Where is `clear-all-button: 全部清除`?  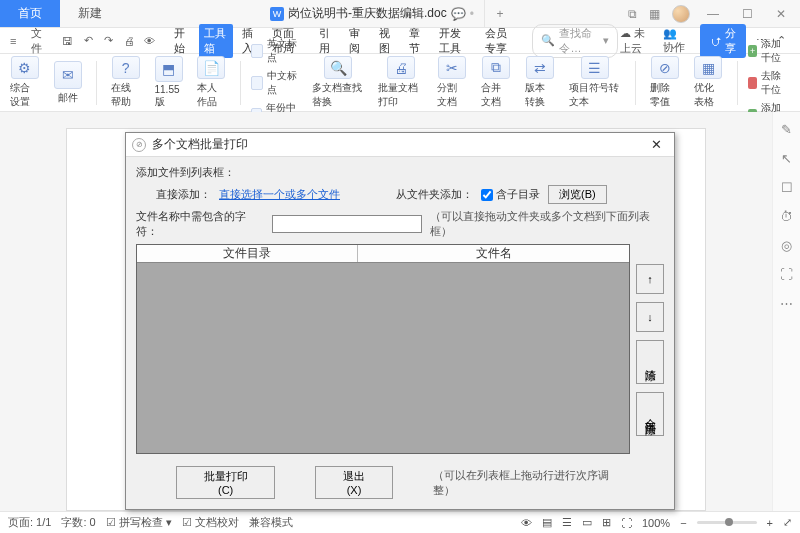 clear-all-button: 全部清除 is located at coordinates (650, 414).